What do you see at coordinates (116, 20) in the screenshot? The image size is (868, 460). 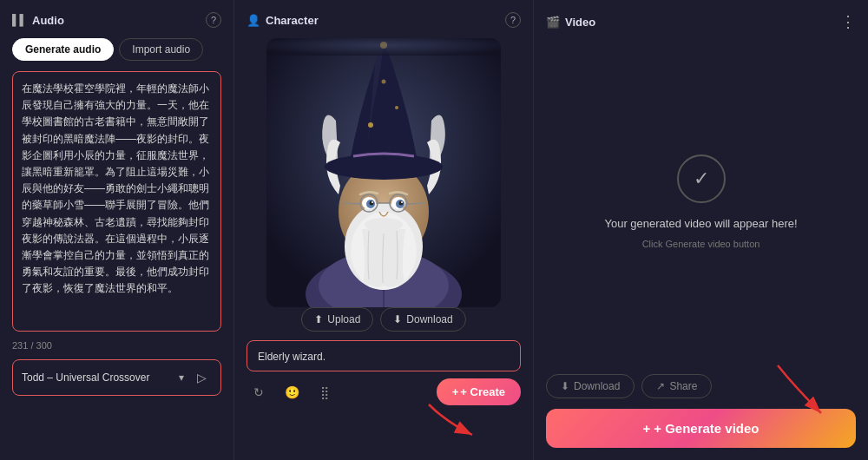 I see `audio-panel-header: ▌▌ Audio ?` at bounding box center [116, 20].